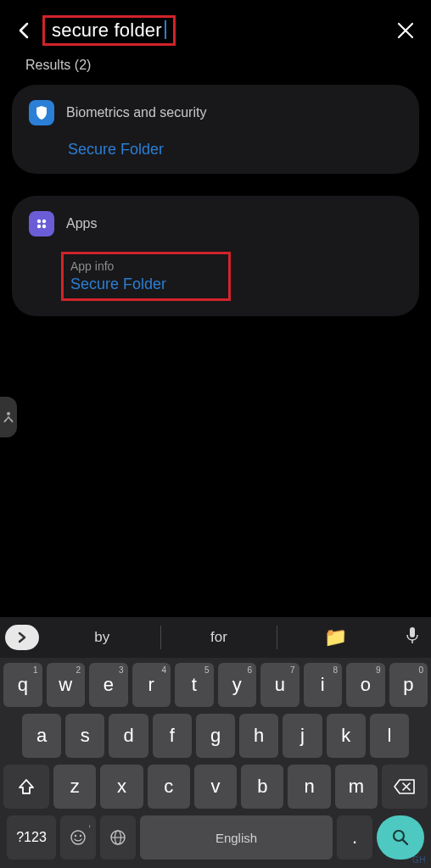 The width and height of the screenshot is (431, 868). Describe the element at coordinates (405, 787) in the screenshot. I see `backspace-key` at that location.